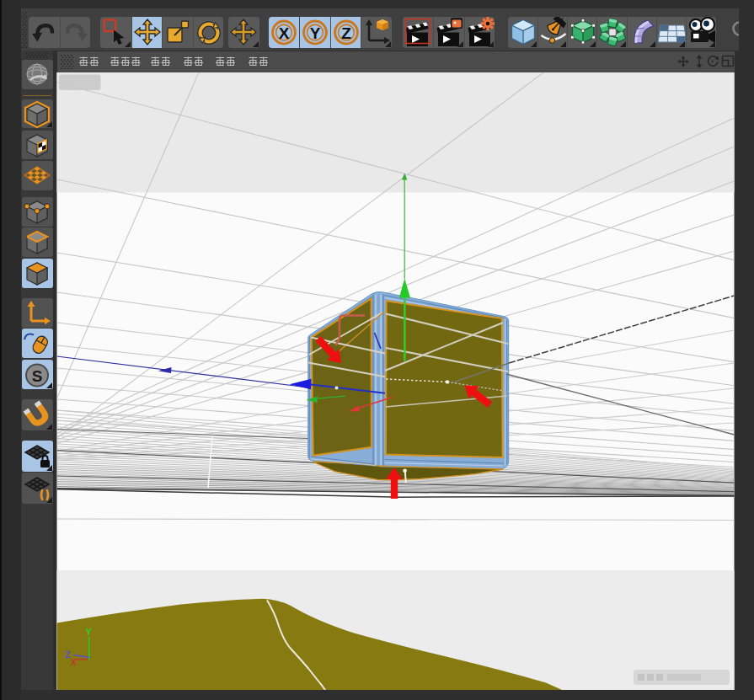 Image resolution: width=754 pixels, height=700 pixels. Describe the element at coordinates (37, 376) in the screenshot. I see `svg-text: S` at that location.